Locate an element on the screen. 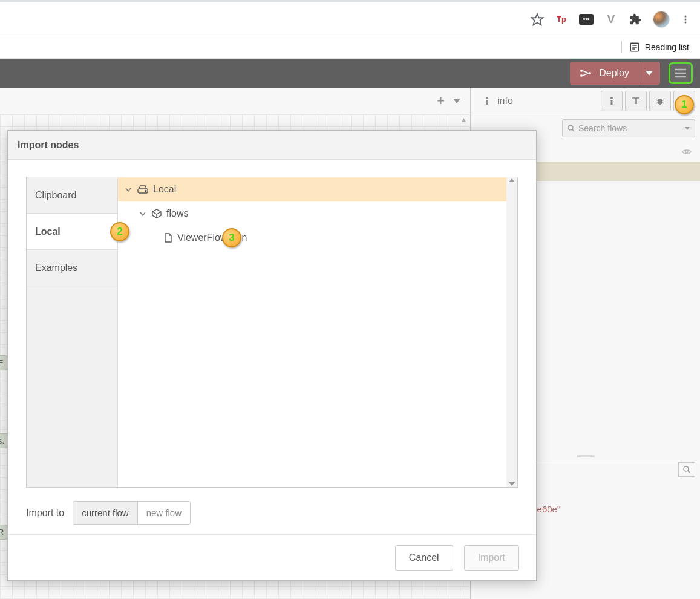 The width and height of the screenshot is (700, 599). bookmark-star-icon is located at coordinates (537, 19).